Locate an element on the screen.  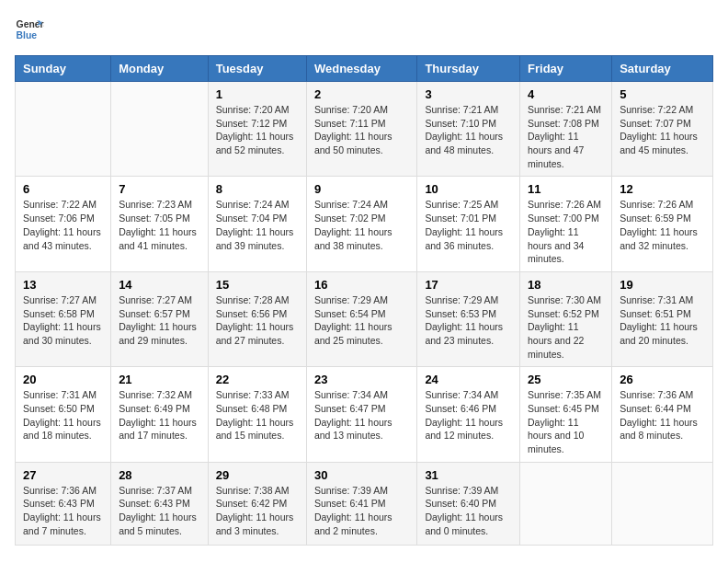
calendar-cell: 6 Sunrise: 7:22 AMSunset: 7:06 PMDayligh… is located at coordinates (63, 224).